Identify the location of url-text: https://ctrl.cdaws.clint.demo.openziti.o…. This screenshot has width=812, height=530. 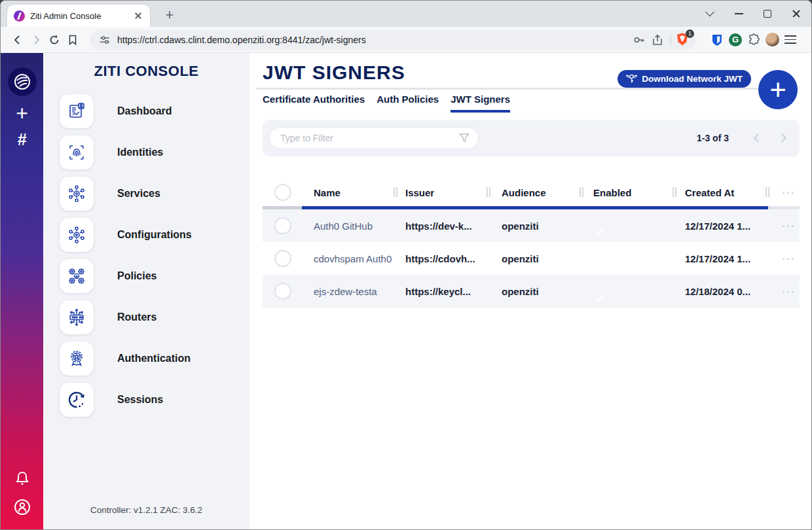
(373, 40).